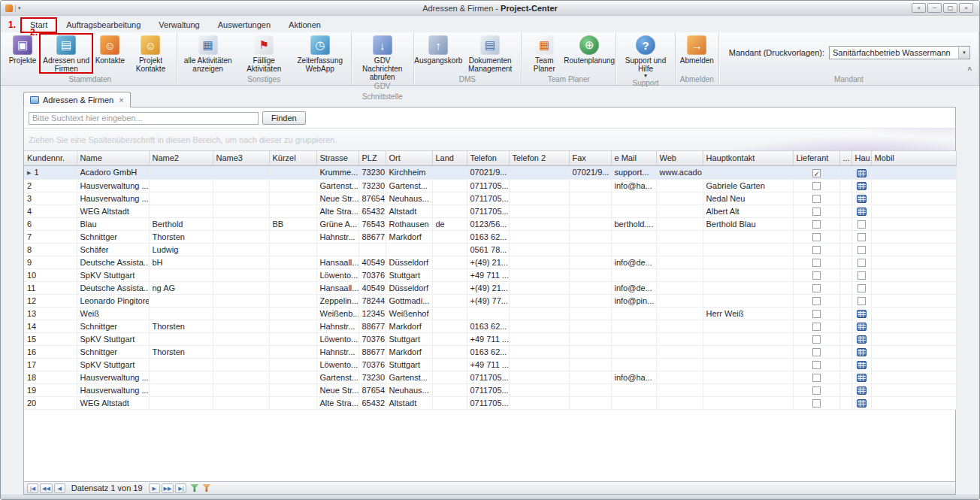 This screenshot has width=980, height=500. What do you see at coordinates (679, 158) in the screenshot?
I see `column-header-web: Web` at bounding box center [679, 158].